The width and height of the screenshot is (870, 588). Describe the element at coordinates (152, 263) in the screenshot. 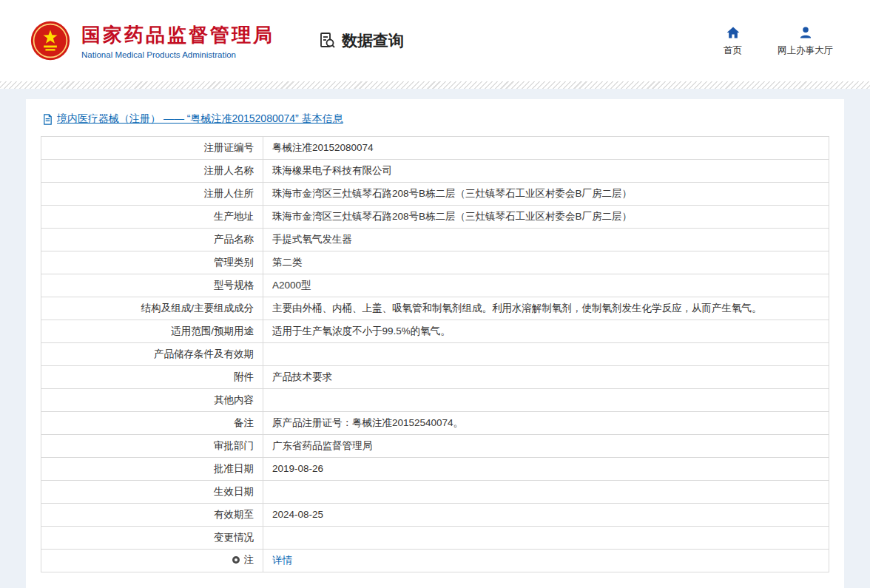

I see `row-label: 管理类别` at that location.